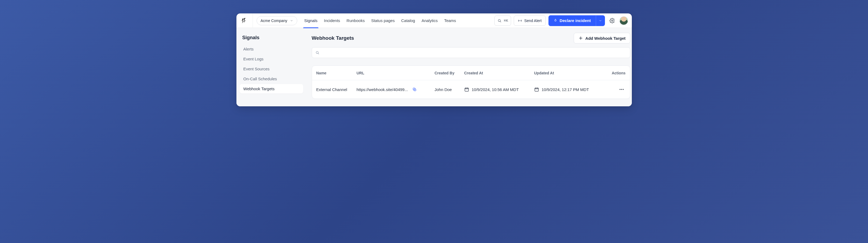 Image resolution: width=868 pixels, height=243 pixels. What do you see at coordinates (332, 21) in the screenshot?
I see `nav-incidents: Incidents` at bounding box center [332, 21].